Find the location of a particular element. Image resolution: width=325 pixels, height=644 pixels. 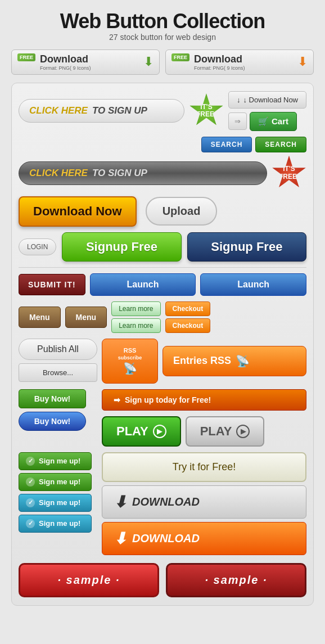

row-submit-launch: SUBMIT IT! Launch Launch is located at coordinates (162, 285).